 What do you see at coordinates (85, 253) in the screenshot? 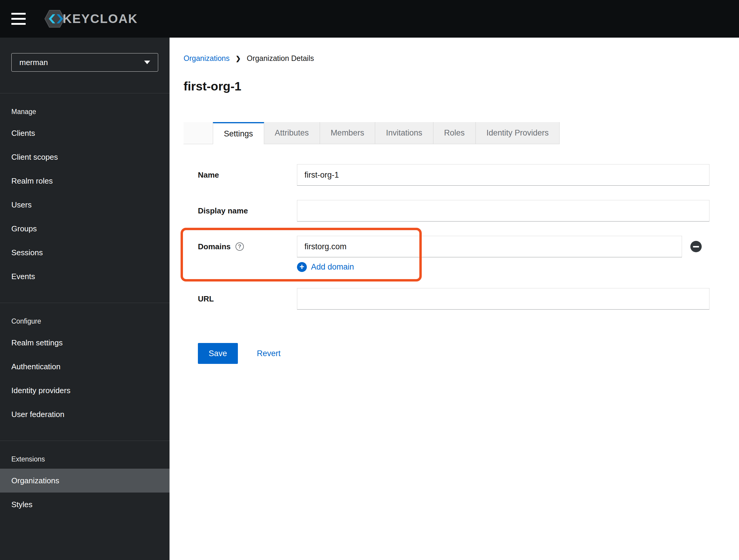
I see `sidebar-item-sessions: Sessions` at bounding box center [85, 253].